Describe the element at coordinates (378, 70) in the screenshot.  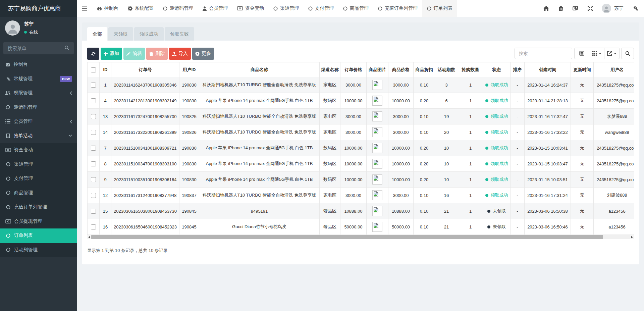
I see `column-header: 商品图片` at that location.